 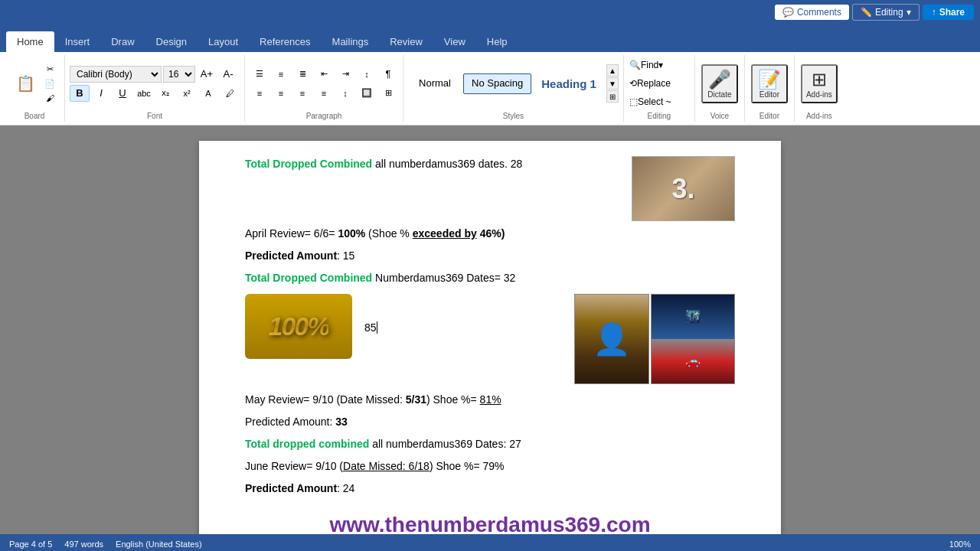 What do you see at coordinates (819, 84) in the screenshot?
I see `addins-button: ⊞ Add-ins` at bounding box center [819, 84].